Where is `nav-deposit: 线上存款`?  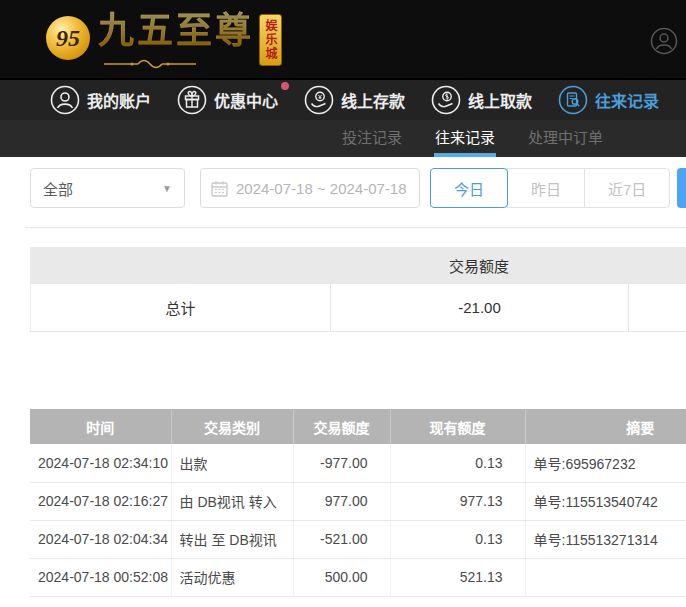 nav-deposit: 线上存款 is located at coordinates (354, 100).